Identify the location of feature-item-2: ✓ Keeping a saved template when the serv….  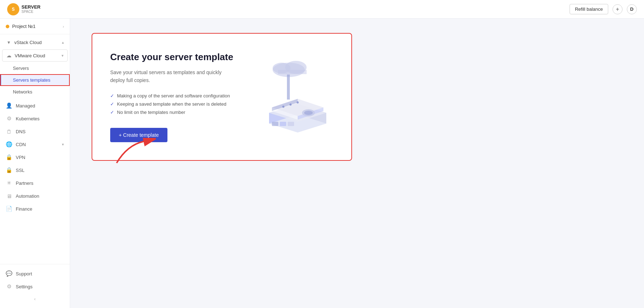
(172, 104).